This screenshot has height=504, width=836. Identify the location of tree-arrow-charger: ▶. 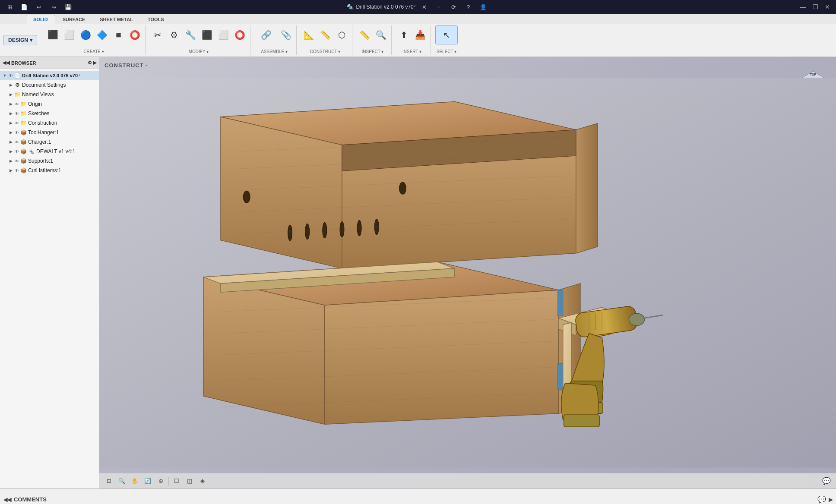
(11, 142).